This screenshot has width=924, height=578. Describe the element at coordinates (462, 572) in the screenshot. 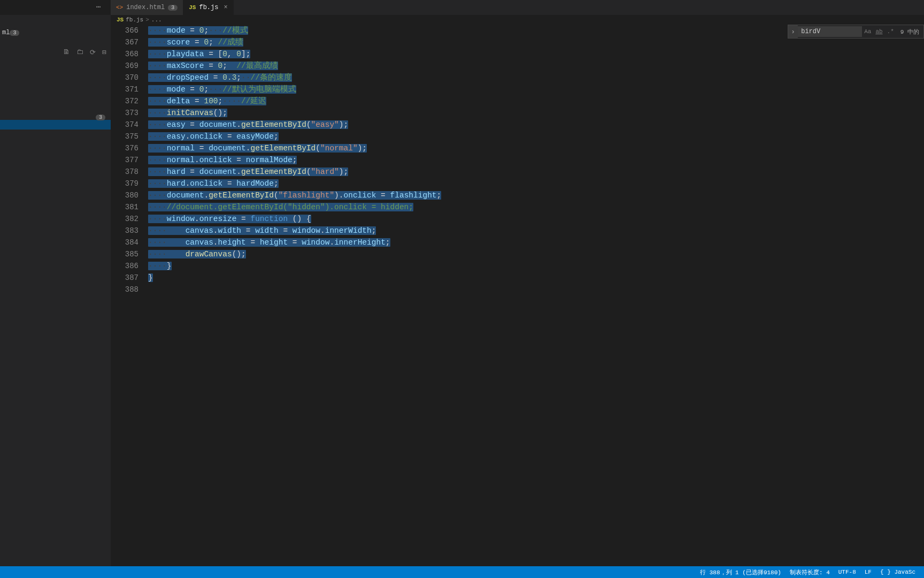

I see `status-bar: 行 388，列 1 (已选择9180) 制表符长度: 4 UTF-8 LF { …` at that location.